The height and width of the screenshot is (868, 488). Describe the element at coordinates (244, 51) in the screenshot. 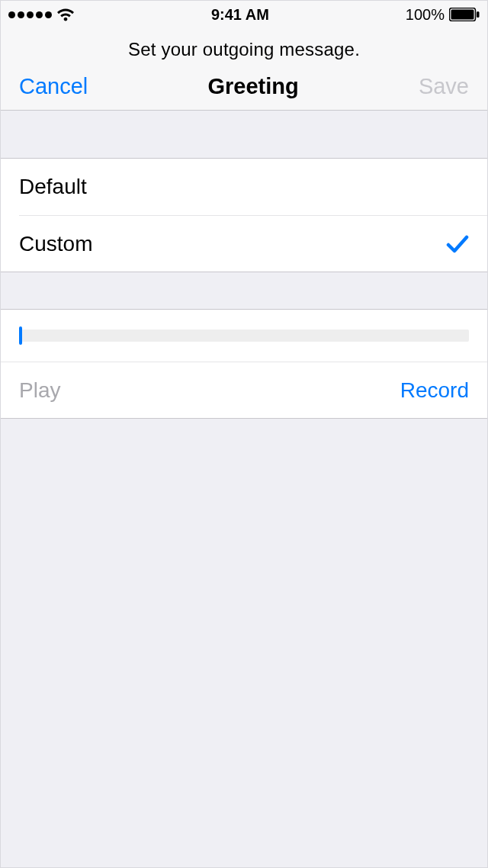

I see `subtitle: Set your outgoing message.` at that location.